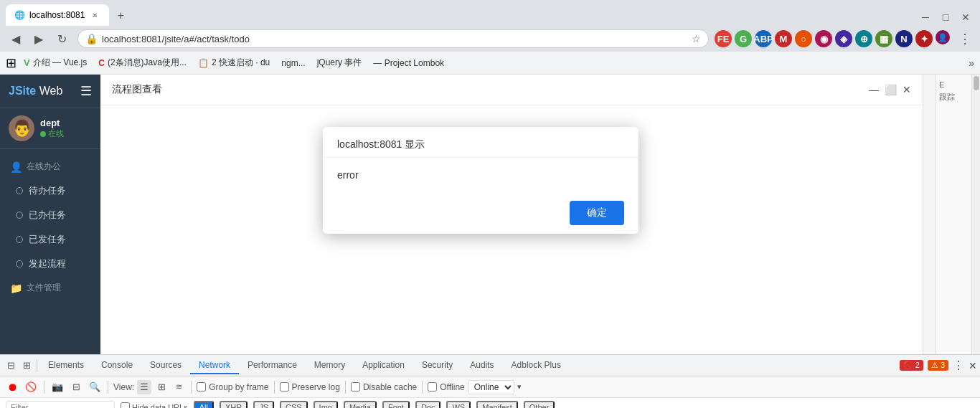  I want to click on ext-icon-p: ◈, so click(844, 39).